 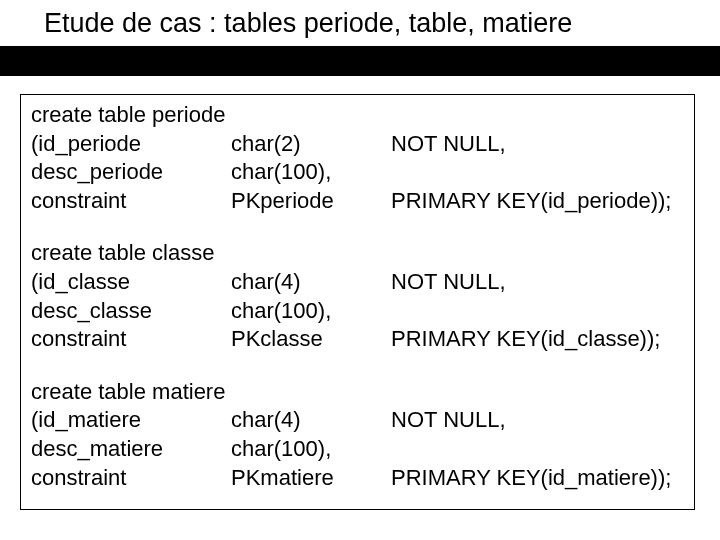 What do you see at coordinates (131, 312) in the screenshot?
I see `col-name: desc_classe` at bounding box center [131, 312].